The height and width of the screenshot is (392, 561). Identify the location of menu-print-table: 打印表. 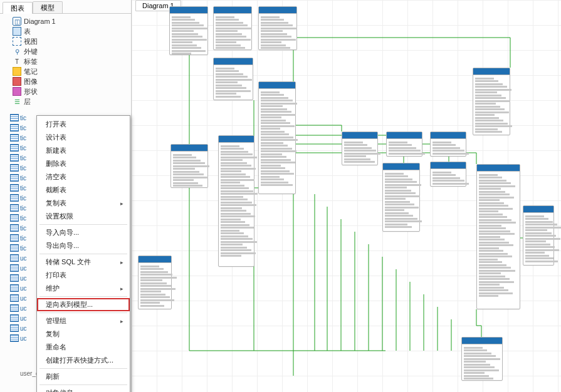
(83, 276).